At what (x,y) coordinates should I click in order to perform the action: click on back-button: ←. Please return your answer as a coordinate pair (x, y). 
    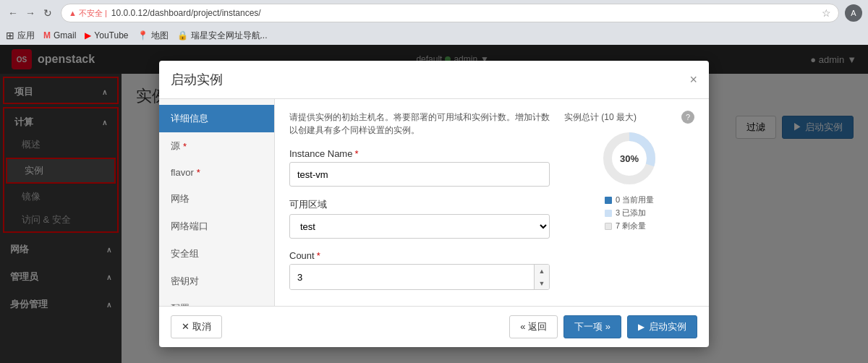
    Looking at the image, I should click on (13, 13).